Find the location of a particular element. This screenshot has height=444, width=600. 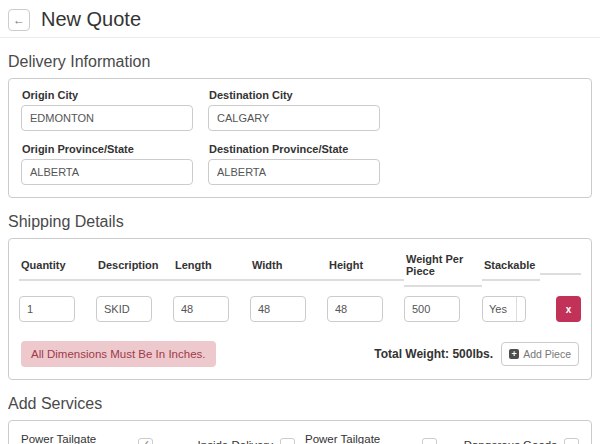

service-label: Power Tailgate Pickup is located at coordinates (76, 438).